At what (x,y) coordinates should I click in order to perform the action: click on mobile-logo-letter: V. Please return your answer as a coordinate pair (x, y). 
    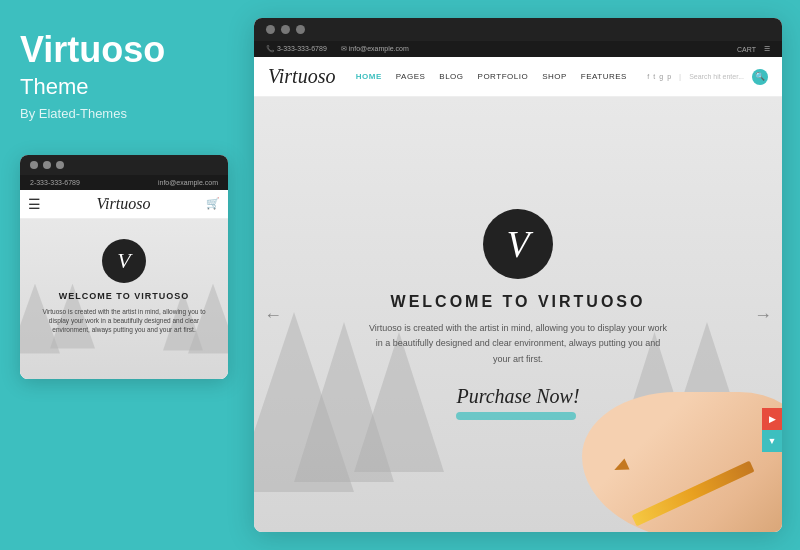
    Looking at the image, I should click on (124, 261).